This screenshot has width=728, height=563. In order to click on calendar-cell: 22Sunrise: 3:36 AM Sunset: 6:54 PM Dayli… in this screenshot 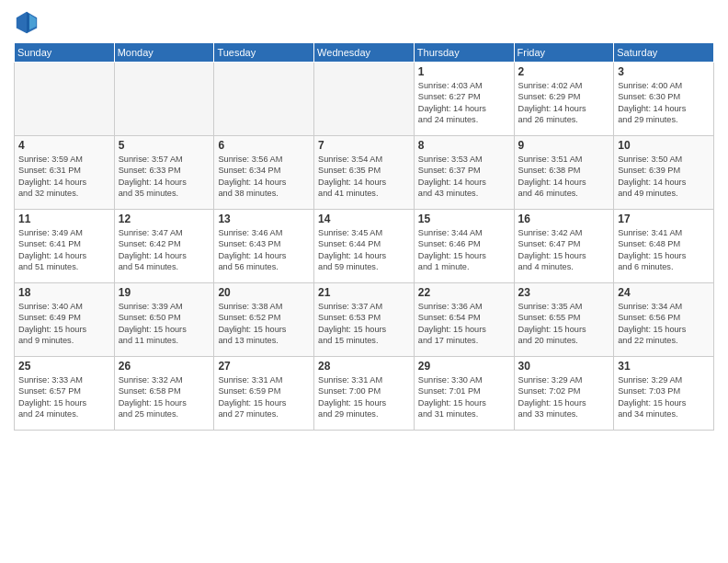, I will do `click(463, 320)`.